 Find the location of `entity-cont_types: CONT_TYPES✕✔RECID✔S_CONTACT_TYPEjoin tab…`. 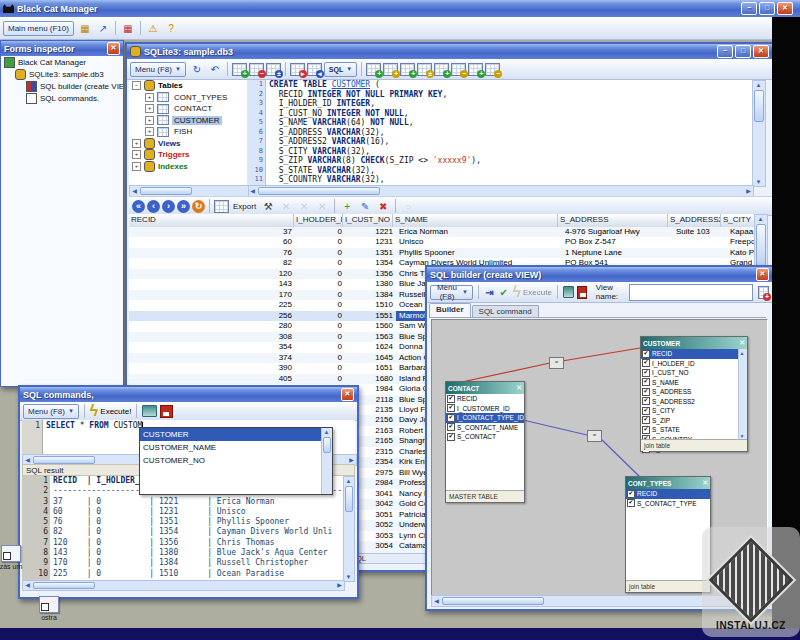

entity-cont_types: CONT_TYPES✕✔RECID✔S_CONTACT_TYPEjoin tab… is located at coordinates (668, 534).